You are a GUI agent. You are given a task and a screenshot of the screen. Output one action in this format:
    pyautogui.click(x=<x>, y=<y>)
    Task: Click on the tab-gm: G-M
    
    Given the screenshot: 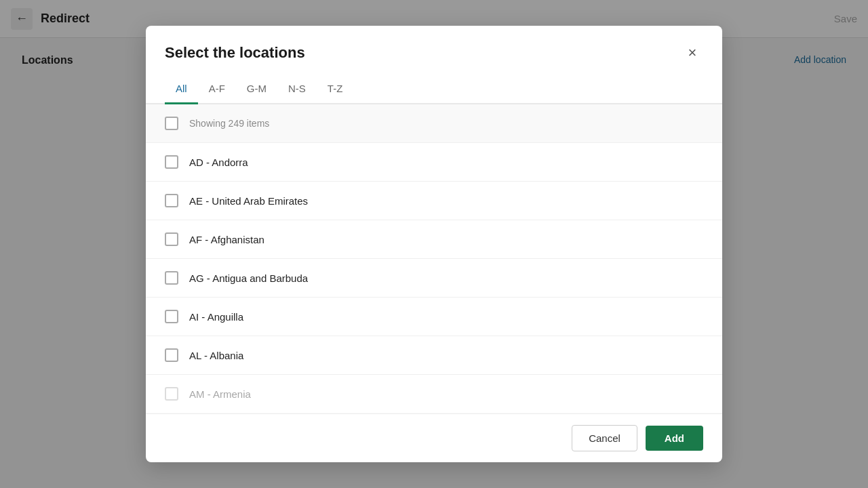 What is the action you would take?
    pyautogui.click(x=256, y=89)
    